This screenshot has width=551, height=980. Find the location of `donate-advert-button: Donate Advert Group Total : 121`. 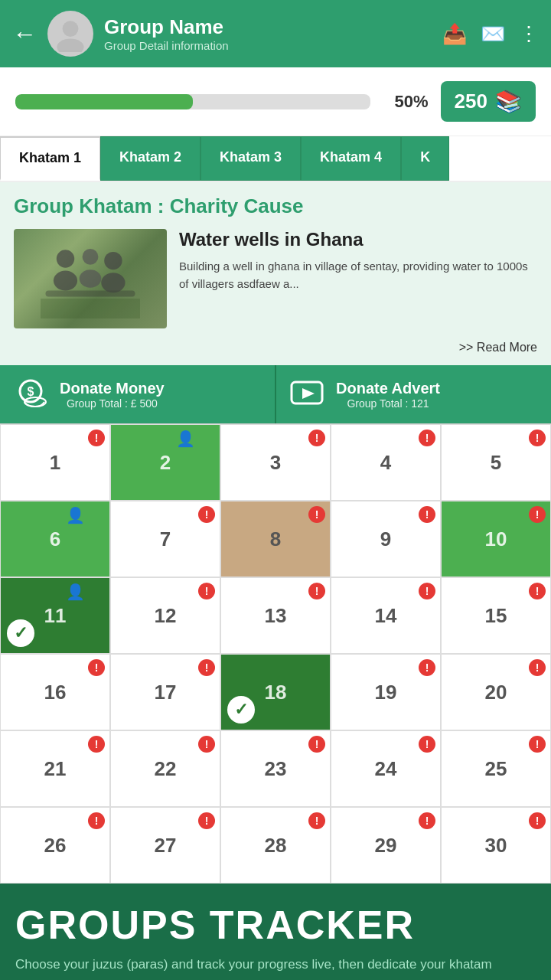

donate-advert-button: Donate Advert Group Total : 121 is located at coordinates (413, 394).